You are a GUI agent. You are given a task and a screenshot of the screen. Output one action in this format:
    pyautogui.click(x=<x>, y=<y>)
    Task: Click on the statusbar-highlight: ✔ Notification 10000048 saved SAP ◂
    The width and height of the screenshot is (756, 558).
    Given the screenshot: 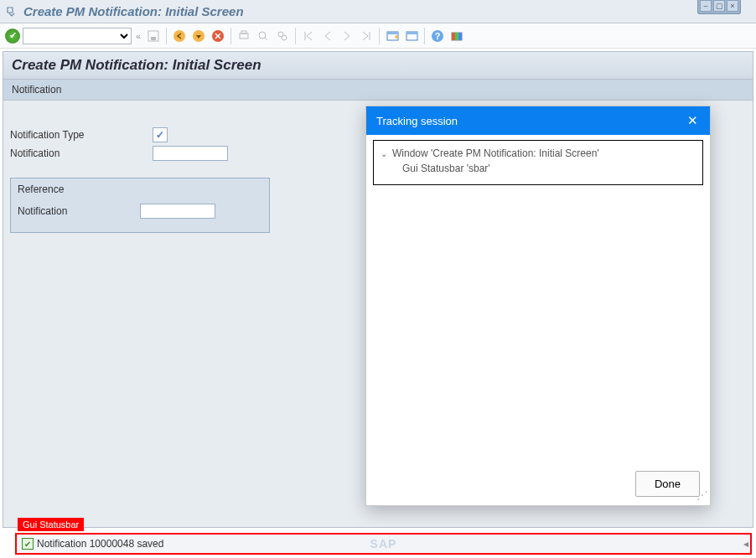 What is the action you would take?
    pyautogui.click(x=384, y=544)
    